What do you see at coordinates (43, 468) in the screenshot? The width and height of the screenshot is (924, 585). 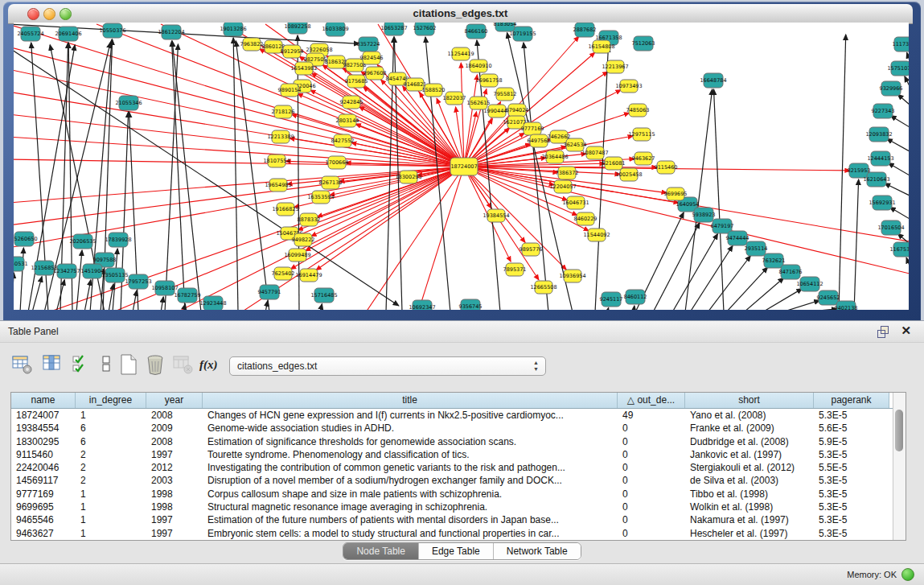 I see `cell-name: 22420046` at bounding box center [43, 468].